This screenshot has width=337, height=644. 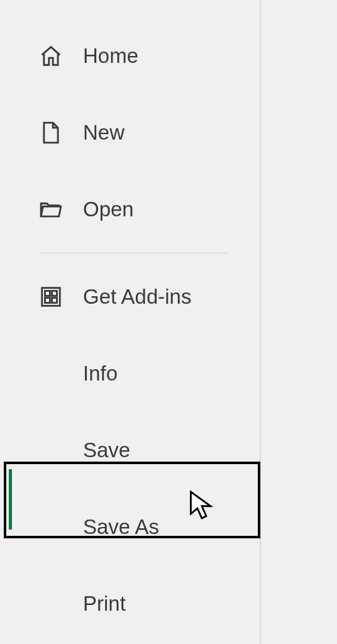 What do you see at coordinates (130, 56) in the screenshot?
I see `menu-item-home: Home` at bounding box center [130, 56].